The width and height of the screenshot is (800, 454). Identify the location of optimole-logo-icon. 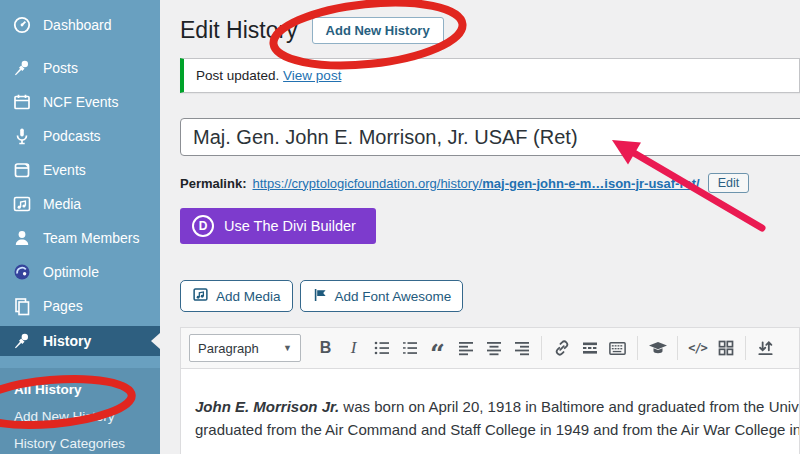
(22, 272).